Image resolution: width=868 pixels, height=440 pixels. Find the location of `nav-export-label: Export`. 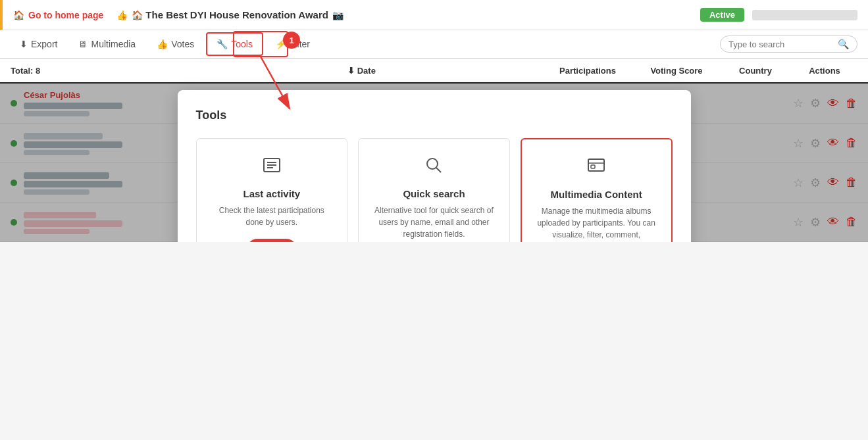

nav-export-label: Export is located at coordinates (44, 44).